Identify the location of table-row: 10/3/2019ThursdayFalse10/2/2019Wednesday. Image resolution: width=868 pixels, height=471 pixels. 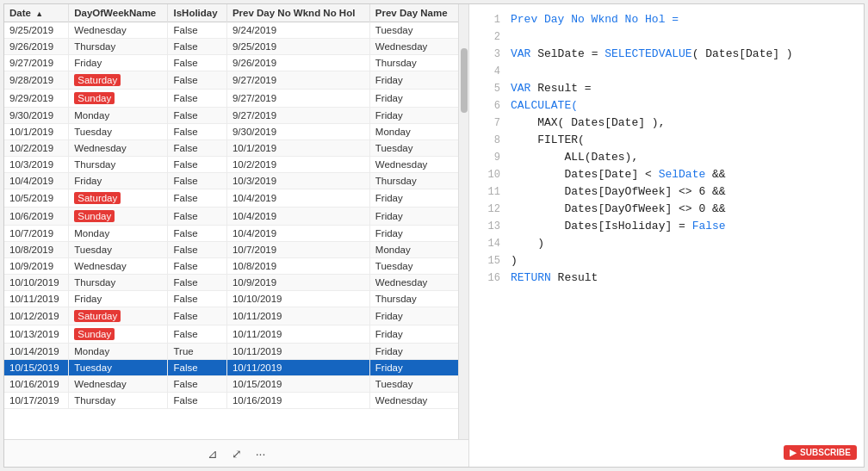
(231, 165).